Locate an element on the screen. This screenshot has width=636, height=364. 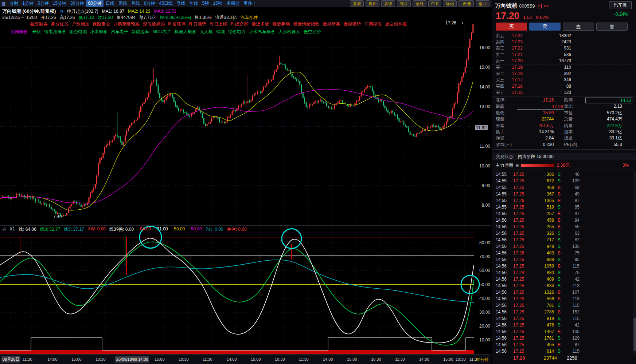
ask-row: 卖五 17.24 18302 is located at coordinates (564, 36).